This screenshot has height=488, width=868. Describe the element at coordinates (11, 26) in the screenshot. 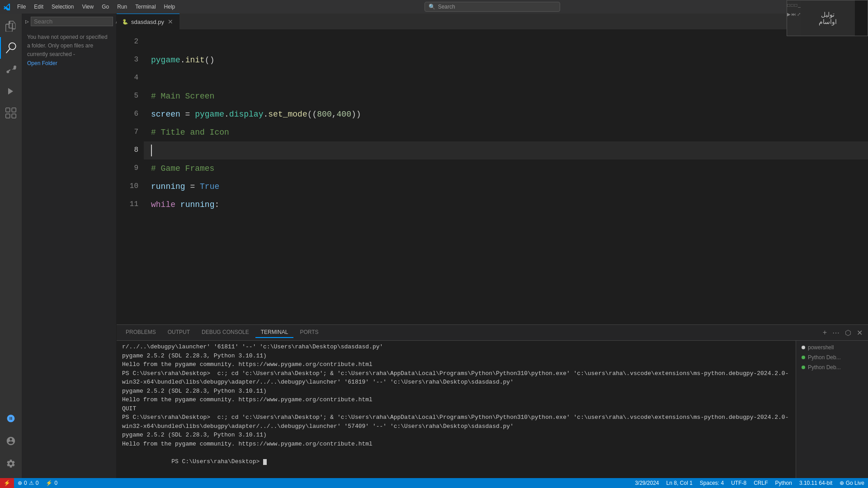

I see `activity-explorer` at that location.